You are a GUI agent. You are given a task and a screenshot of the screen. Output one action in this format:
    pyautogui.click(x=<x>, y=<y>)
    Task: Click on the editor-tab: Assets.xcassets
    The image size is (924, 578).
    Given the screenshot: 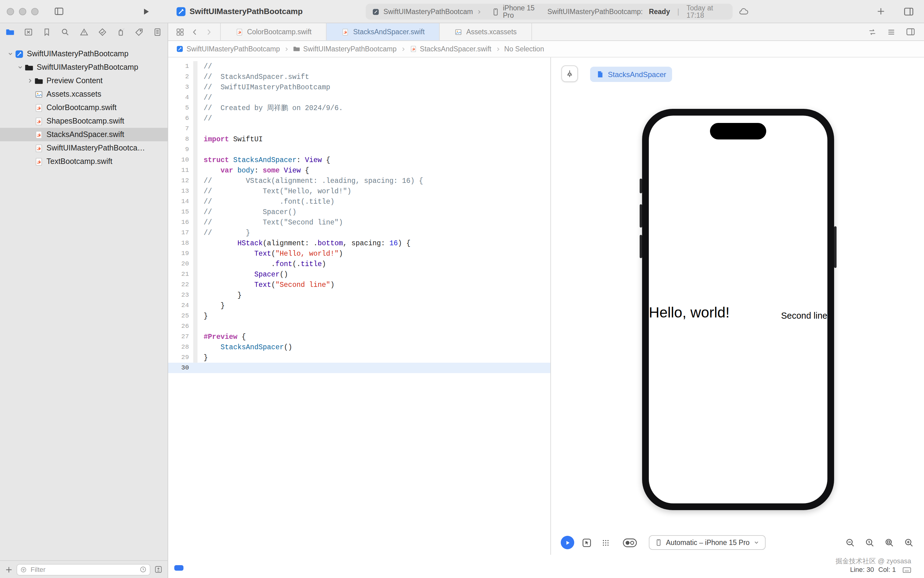 What is the action you would take?
    pyautogui.click(x=486, y=32)
    